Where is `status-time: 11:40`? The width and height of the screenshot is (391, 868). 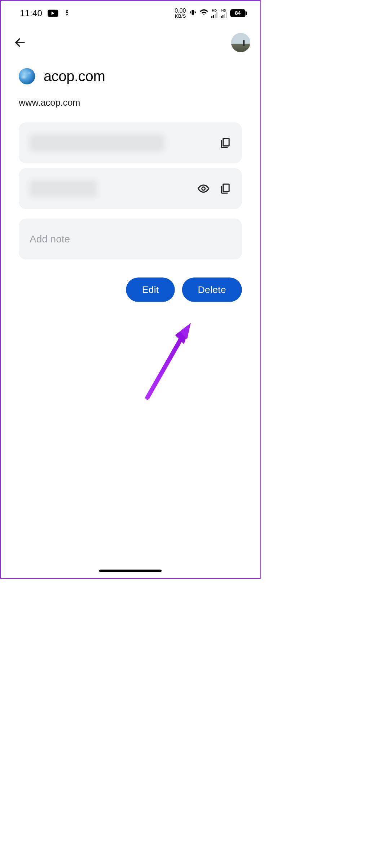
status-time: 11:40 is located at coordinates (31, 13).